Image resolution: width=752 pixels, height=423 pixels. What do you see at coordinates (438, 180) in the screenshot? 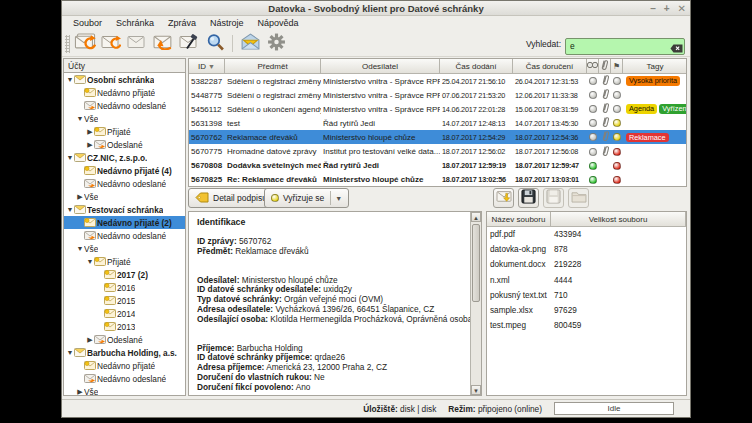
I see `message-row: 5670825Re: Reklamace dřevákůMinisterstvo…` at bounding box center [438, 180].